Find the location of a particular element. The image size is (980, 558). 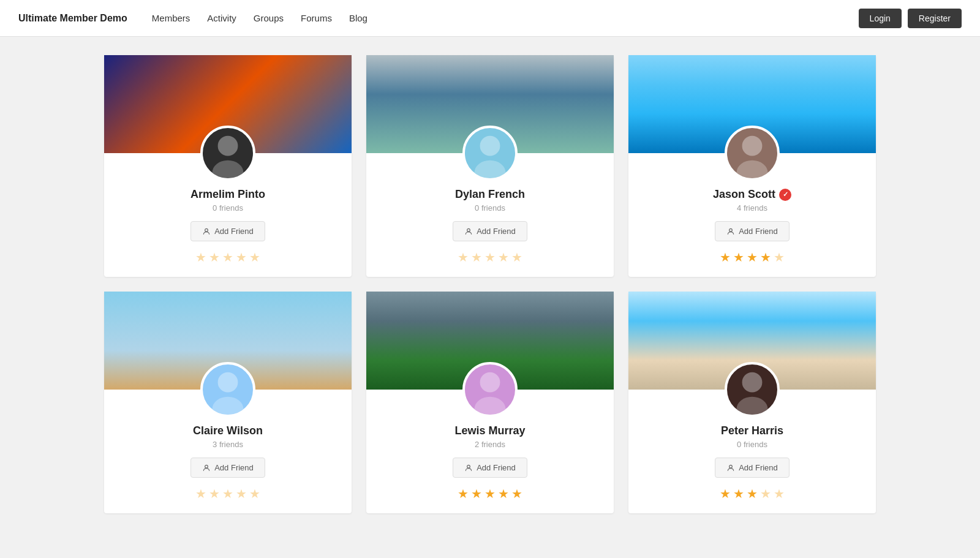

nav-link-blog: Blog is located at coordinates (358, 18).